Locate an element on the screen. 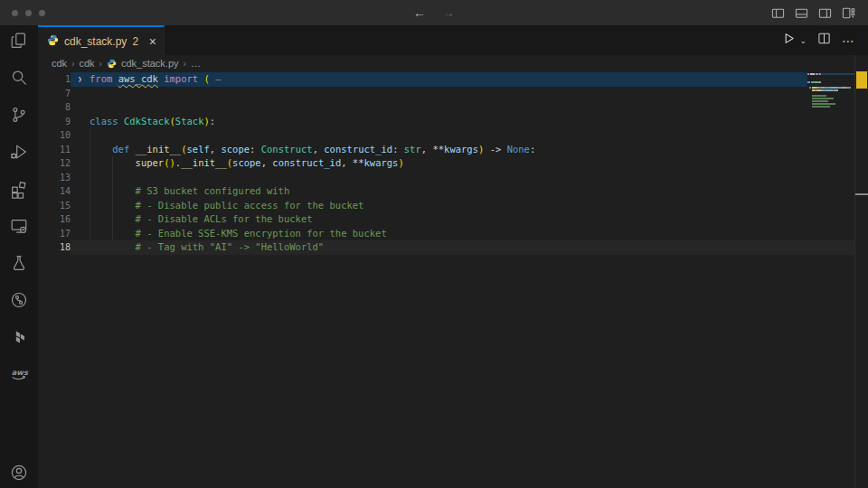 Image resolution: width=868 pixels, height=488 pixels. tab-close-button: × is located at coordinates (153, 42).